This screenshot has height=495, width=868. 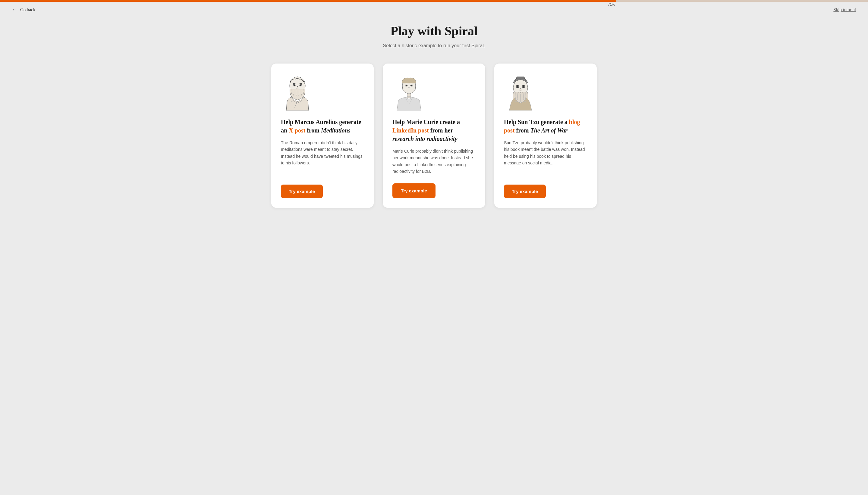 What do you see at coordinates (434, 136) in the screenshot?
I see `card-marie-curie: Help Marie Curie create a LinkedIn post …` at bounding box center [434, 136].